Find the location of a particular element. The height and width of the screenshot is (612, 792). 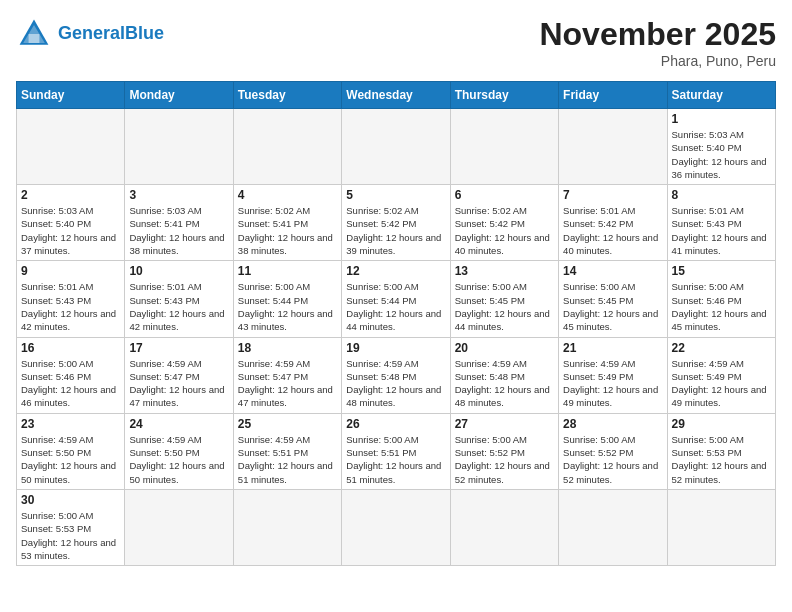

day-number: 3 is located at coordinates (178, 195).